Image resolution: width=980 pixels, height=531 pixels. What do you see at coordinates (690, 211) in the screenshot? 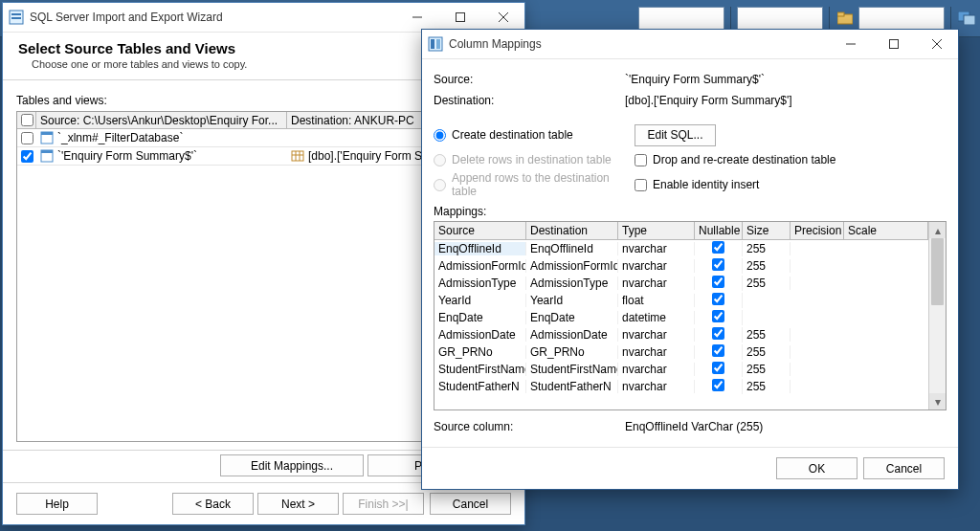
I see `mappings-label: Mappings:` at bounding box center [690, 211].